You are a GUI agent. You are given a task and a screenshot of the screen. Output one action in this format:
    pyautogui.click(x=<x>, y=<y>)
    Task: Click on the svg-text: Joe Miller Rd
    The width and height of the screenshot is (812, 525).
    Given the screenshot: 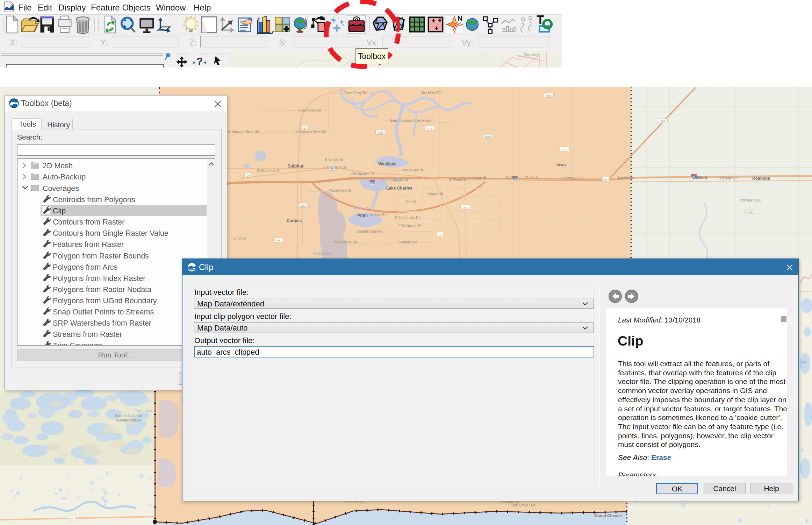 What is the action you would take?
    pyautogui.click(x=431, y=93)
    